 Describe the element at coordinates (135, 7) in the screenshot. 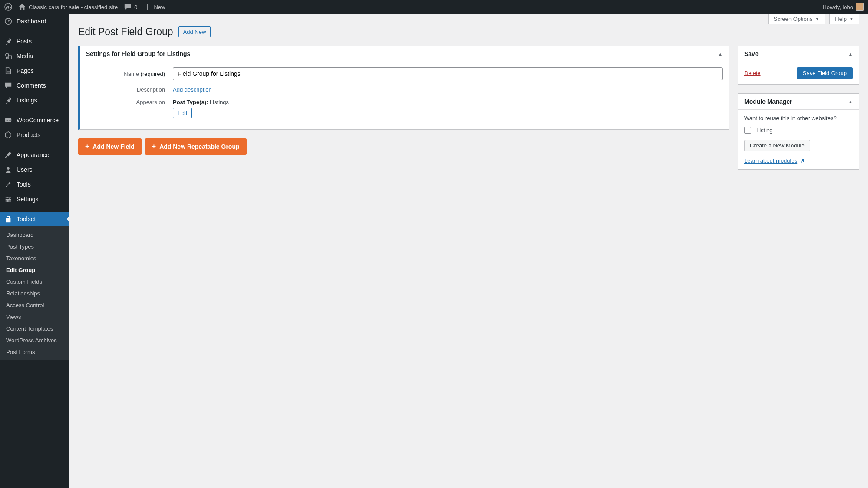

I see `comments-count: 0` at that location.